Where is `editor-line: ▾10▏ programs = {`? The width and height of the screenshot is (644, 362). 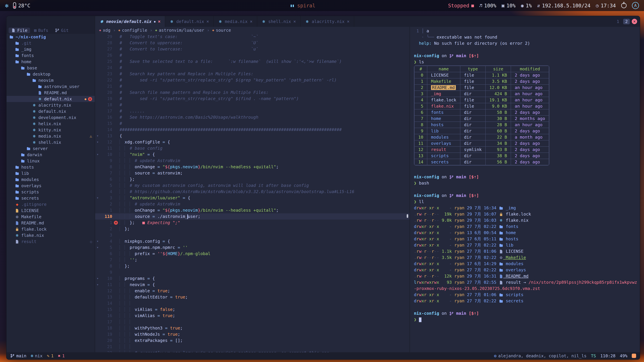
editor-line: ▾10▏ programs = { is located at coordinates (252, 278).